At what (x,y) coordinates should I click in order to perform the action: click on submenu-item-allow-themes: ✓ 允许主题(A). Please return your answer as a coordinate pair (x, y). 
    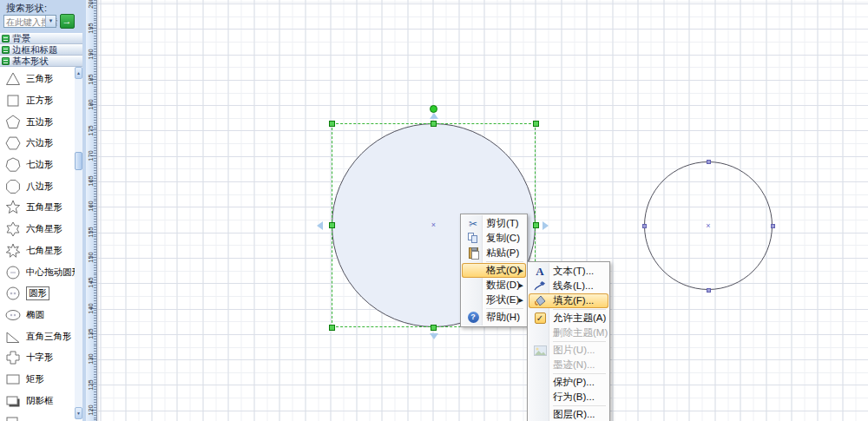
    Looking at the image, I should click on (569, 318).